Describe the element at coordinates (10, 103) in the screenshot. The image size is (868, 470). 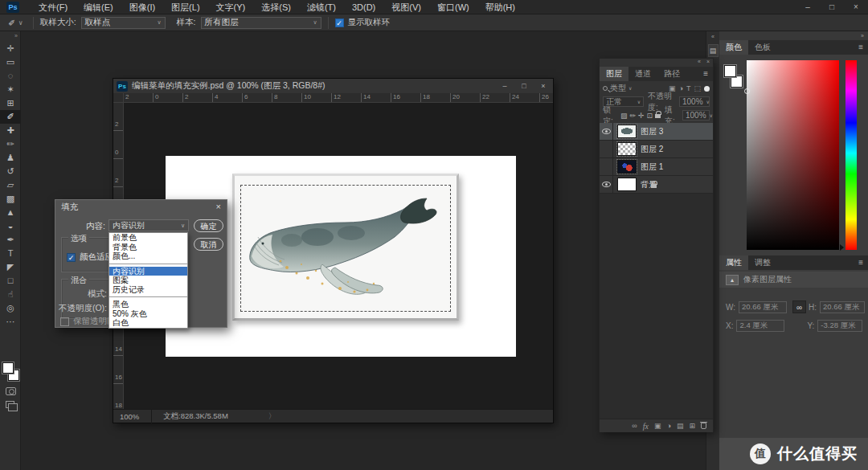
I see `crop-tool: ⊞` at that location.